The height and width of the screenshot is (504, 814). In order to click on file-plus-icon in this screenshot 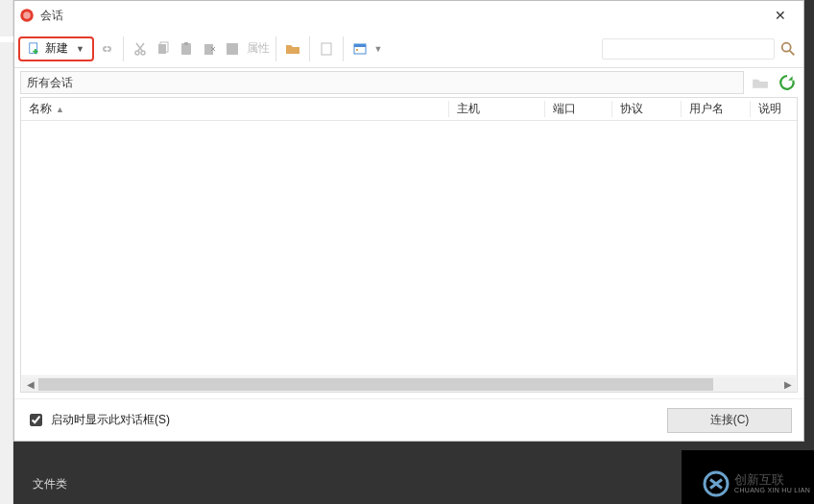, I will do `click(35, 49)`.